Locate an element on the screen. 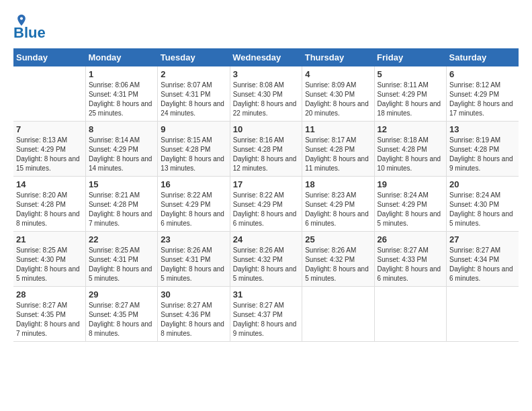  day-info: Sunrise: 8:20 AMSunset: 4:28 PMDaylight:… is located at coordinates (50, 210).